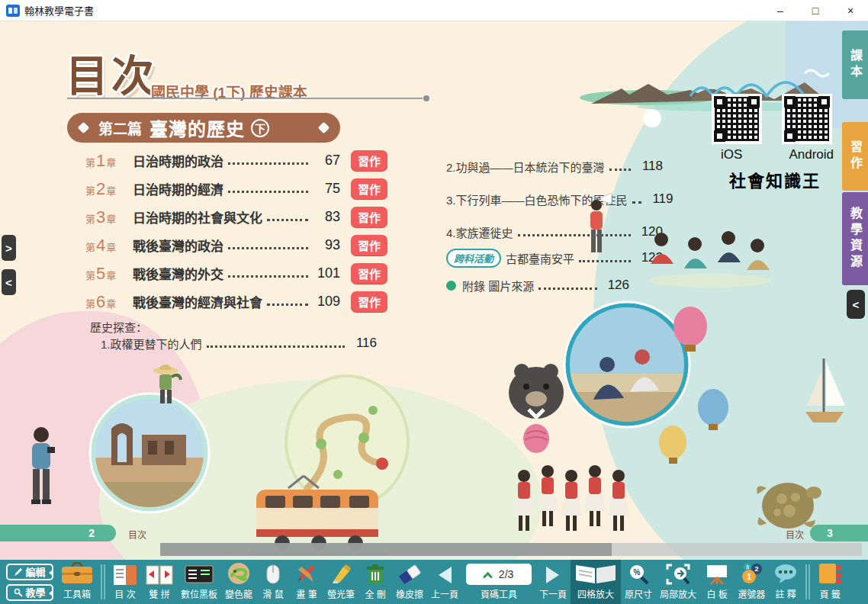 The width and height of the screenshot is (868, 604). Describe the element at coordinates (678, 582) in the screenshot. I see `partial-zoom-button: 局部放大` at that location.